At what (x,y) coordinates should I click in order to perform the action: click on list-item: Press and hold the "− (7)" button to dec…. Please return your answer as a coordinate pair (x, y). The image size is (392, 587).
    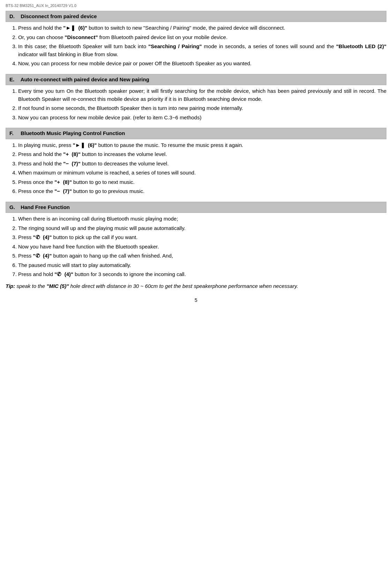
    Looking at the image, I should click on (202, 164).